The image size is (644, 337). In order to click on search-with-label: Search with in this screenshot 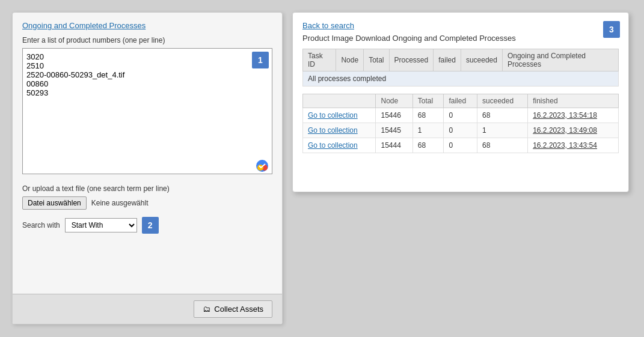, I will do `click(41, 225)`.